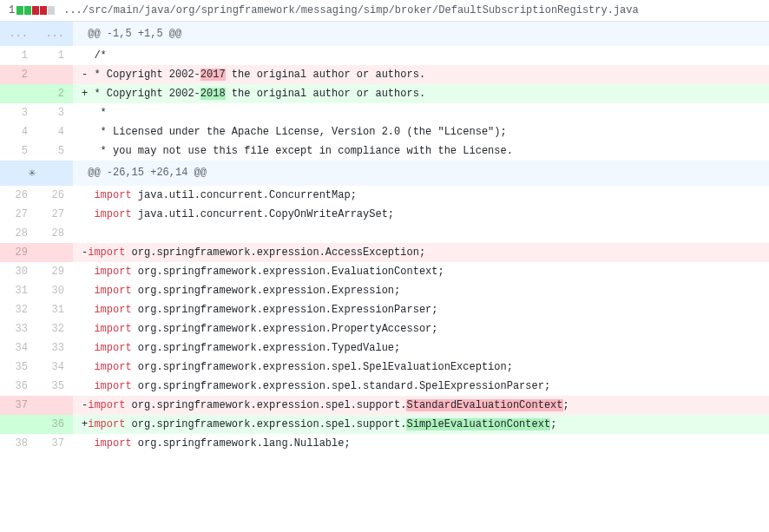 This screenshot has width=769, height=532. What do you see at coordinates (55, 214) in the screenshot?
I see `line-number-new: 27` at bounding box center [55, 214].